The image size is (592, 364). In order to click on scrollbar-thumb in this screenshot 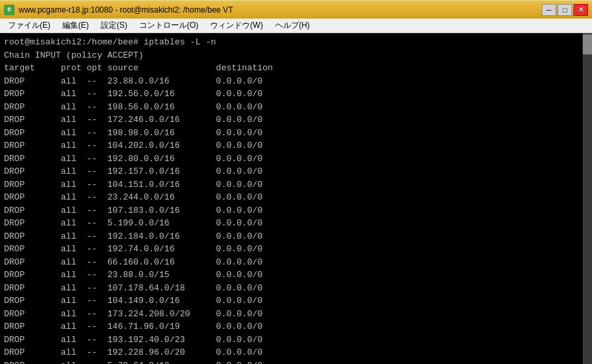, I will do `click(587, 44)`.